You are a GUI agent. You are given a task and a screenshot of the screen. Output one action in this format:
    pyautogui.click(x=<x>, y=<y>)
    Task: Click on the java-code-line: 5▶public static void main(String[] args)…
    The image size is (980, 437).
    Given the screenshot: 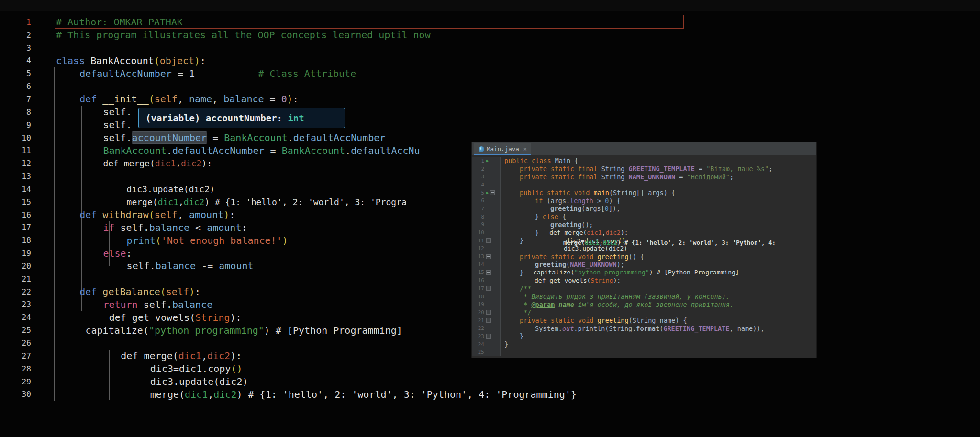 What is the action you would take?
    pyautogui.click(x=644, y=193)
    